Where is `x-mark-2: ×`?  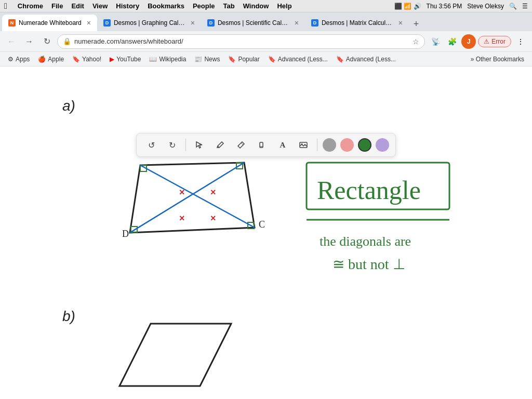
x-mark-2: × is located at coordinates (213, 192).